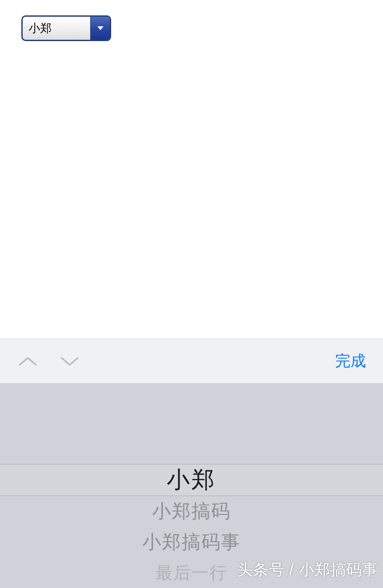 The height and width of the screenshot is (588, 383). Describe the element at coordinates (28, 361) in the screenshot. I see `prev-field-button` at that location.